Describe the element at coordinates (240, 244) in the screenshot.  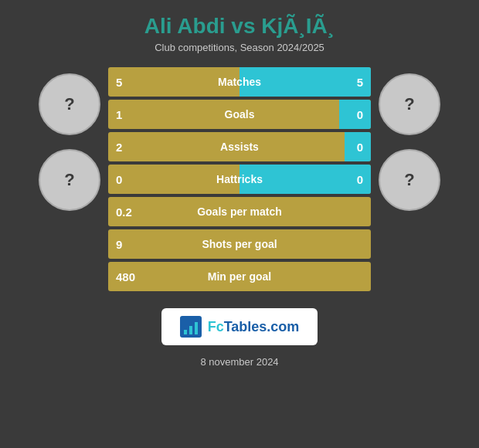
I see `stat-label: Shots per goal` at that location.